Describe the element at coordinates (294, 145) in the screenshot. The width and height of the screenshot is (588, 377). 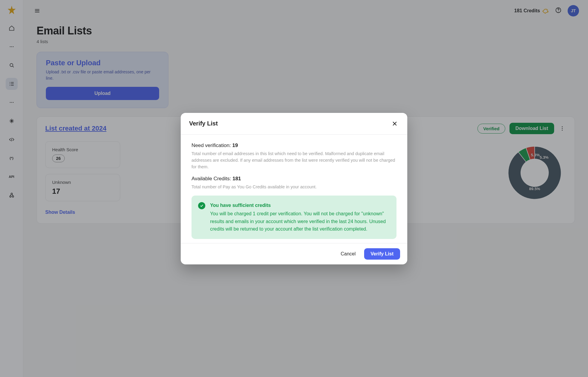
I see `need-verification-row: Need verification: 19` at that location.